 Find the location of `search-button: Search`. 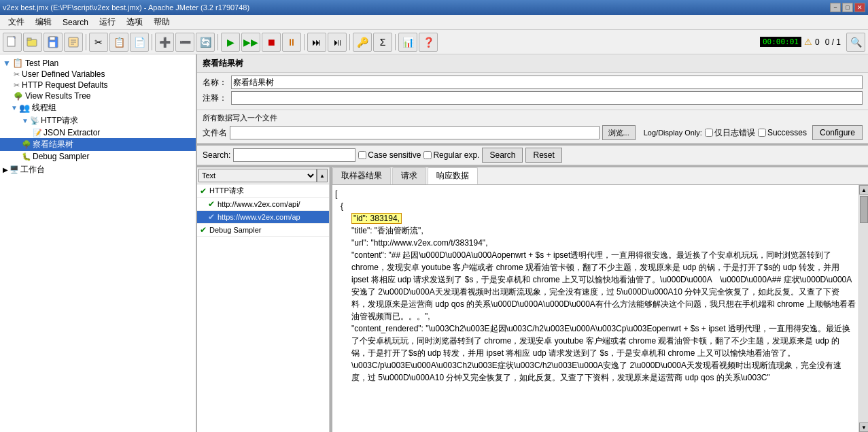

search-button: Search is located at coordinates (502, 155).